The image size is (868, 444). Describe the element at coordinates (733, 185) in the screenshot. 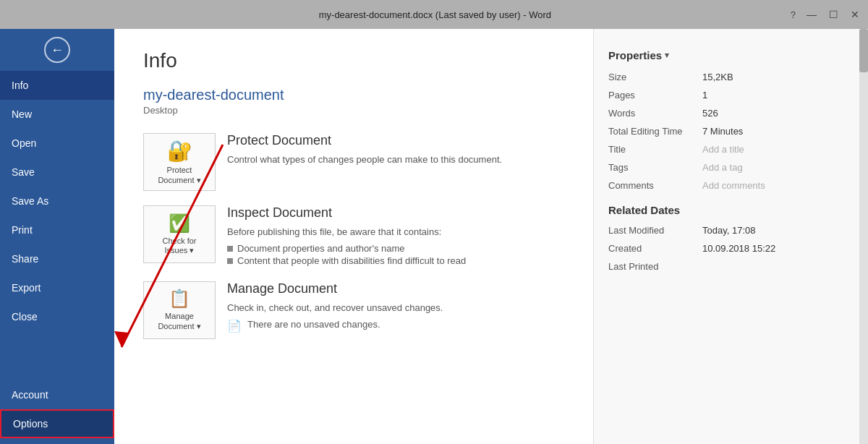

I see `prop-val-comments: Add comments` at that location.